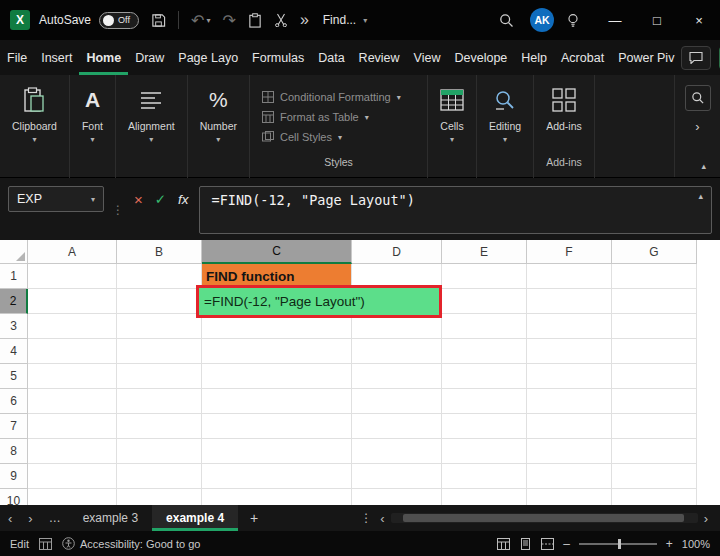  What do you see at coordinates (332, 97) in the screenshot?
I see `conditional-formatting-button: Conditional Formatting ▾` at bounding box center [332, 97].